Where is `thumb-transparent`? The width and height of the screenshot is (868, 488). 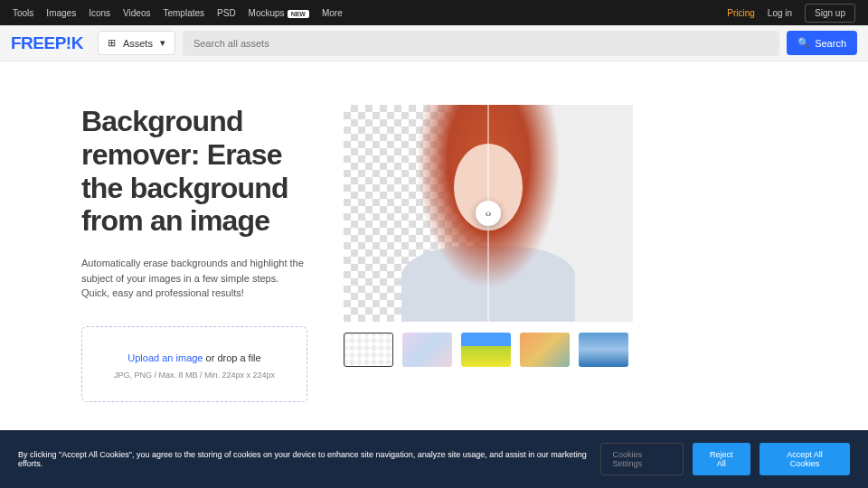 thumb-transparent is located at coordinates (369, 350).